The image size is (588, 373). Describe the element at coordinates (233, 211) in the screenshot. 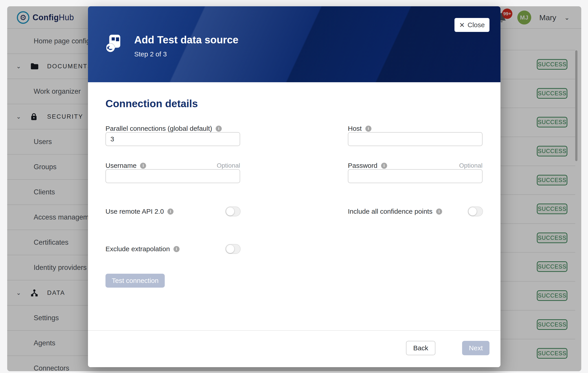

I see `use-remote-api-toggle` at that location.